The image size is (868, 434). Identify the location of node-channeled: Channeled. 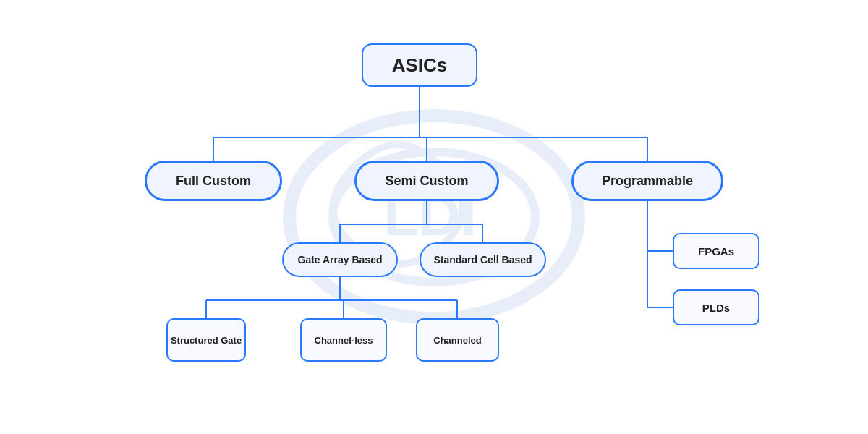
(457, 340).